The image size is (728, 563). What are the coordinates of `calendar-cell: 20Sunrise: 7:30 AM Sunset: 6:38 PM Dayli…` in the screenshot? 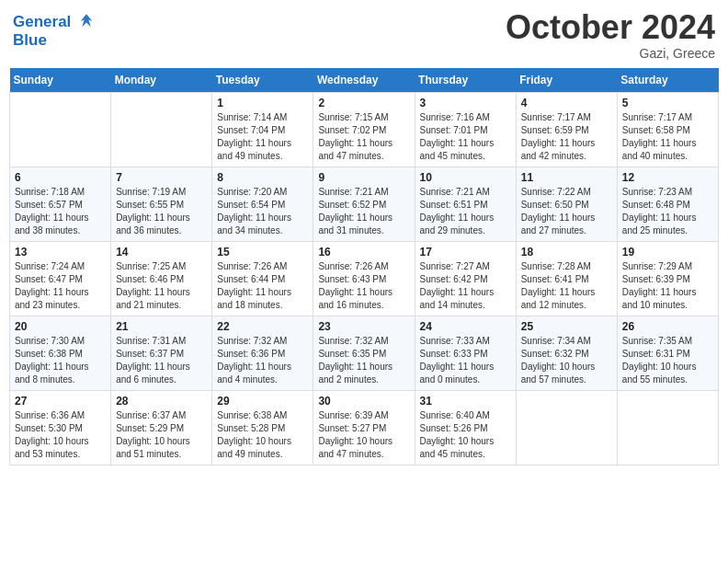 It's located at (61, 353).